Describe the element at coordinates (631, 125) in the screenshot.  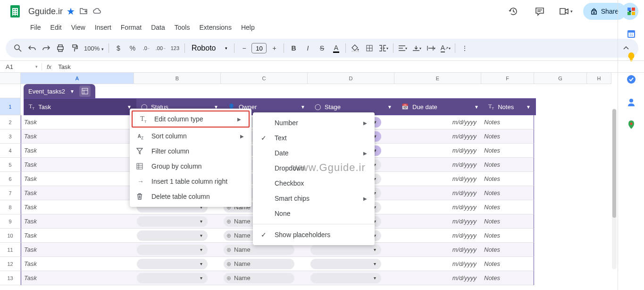
I see `maps-icon` at that location.